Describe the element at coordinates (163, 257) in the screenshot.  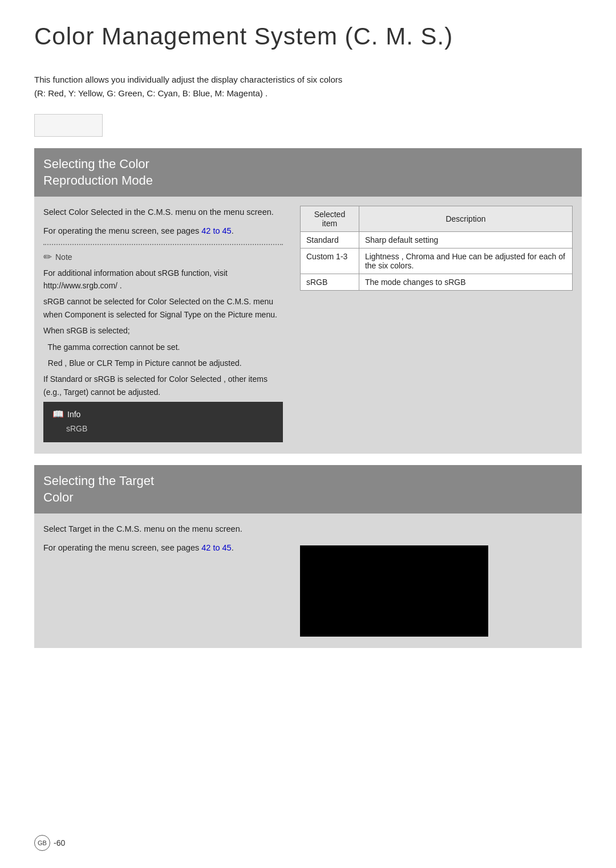
I see `note-label-row: ✏ Note` at that location.